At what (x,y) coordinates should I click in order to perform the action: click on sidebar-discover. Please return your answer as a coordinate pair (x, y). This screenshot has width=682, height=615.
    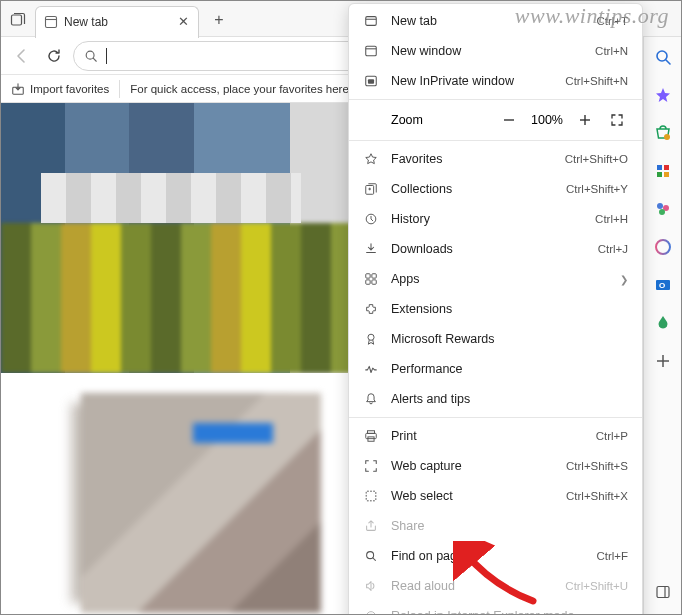
    Looking at the image, I should click on (663, 95).